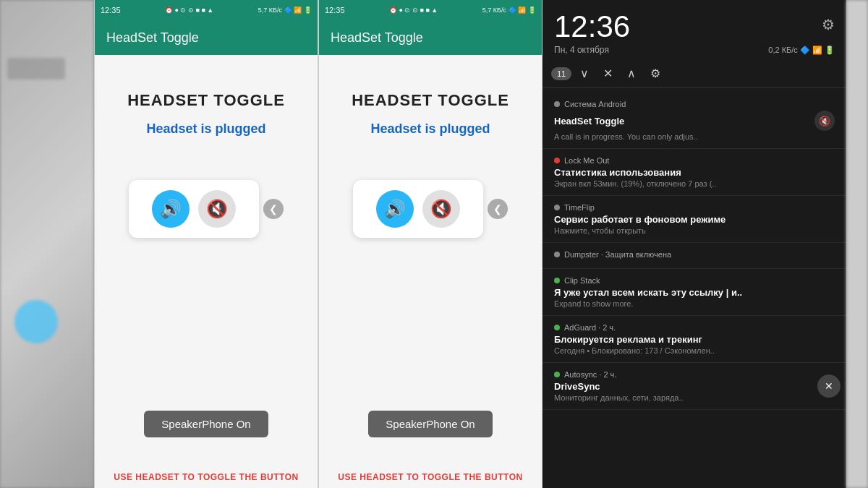 This screenshot has width=868, height=488. Describe the element at coordinates (694, 172) in the screenshot. I see `notification-item: Lock Me OutСтатистика использованияЭкран…` at that location.